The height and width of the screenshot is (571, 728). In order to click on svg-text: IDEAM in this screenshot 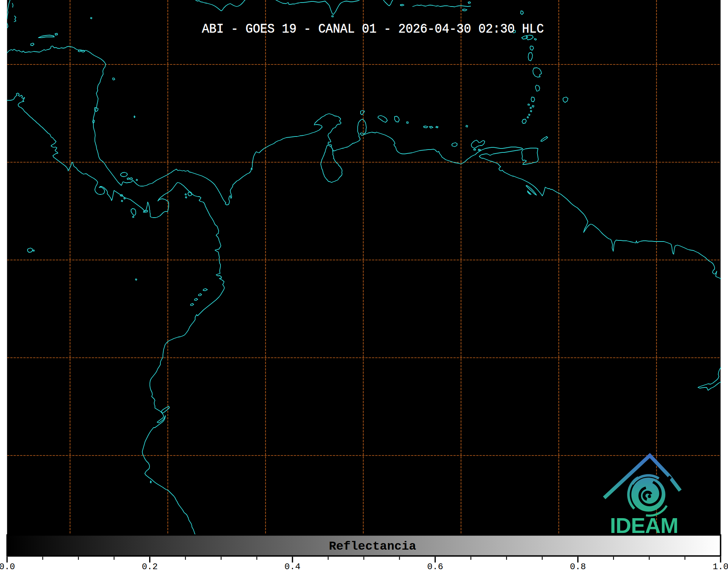, I will do `click(644, 526)`.